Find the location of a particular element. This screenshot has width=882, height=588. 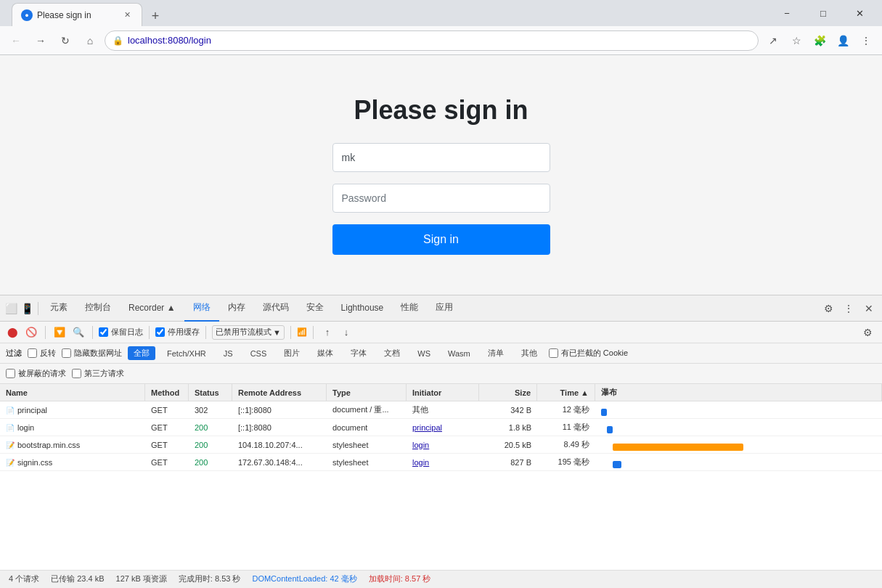

table-row: 📄principal GET 302 [::1]:8080 document /… is located at coordinates (441, 410).